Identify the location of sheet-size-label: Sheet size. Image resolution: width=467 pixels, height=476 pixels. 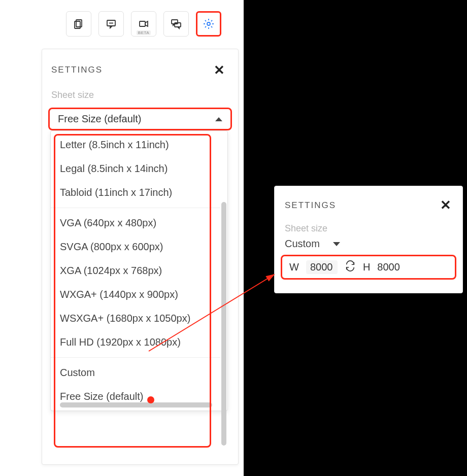
(140, 92).